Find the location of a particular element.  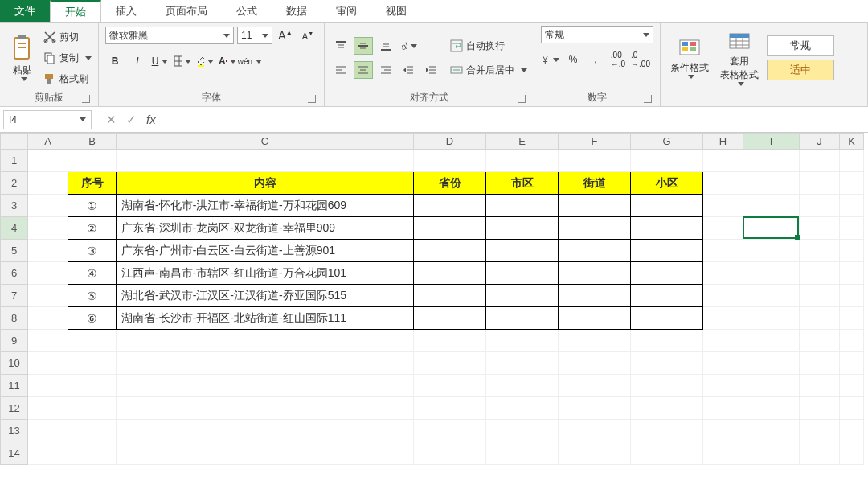

cell-G8 is located at coordinates (667, 318).